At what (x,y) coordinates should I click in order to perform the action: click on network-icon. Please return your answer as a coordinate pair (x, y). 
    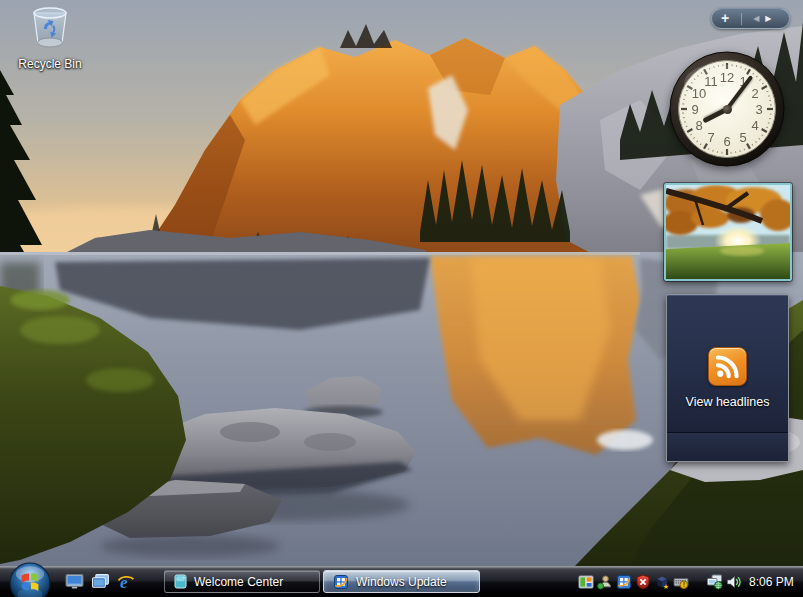
    Looking at the image, I should click on (714, 582).